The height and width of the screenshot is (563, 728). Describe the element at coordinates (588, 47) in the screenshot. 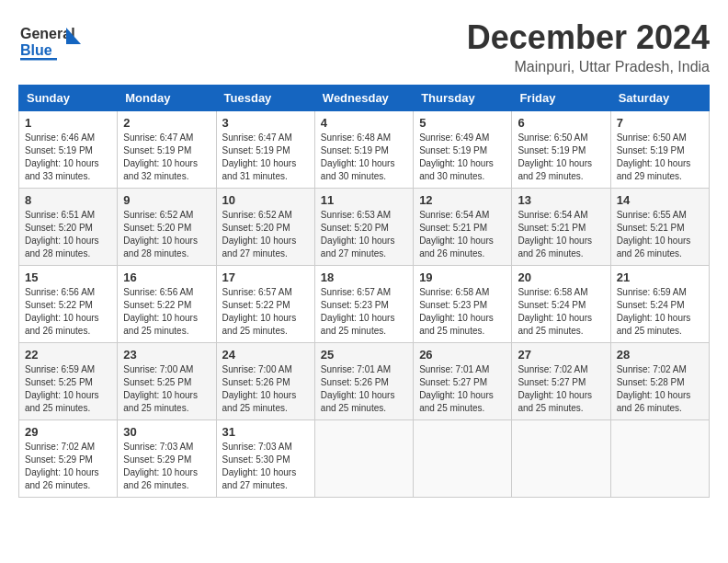

I see `title-area: December 2024 Mainpuri, Uttar Pradesh, I…` at that location.